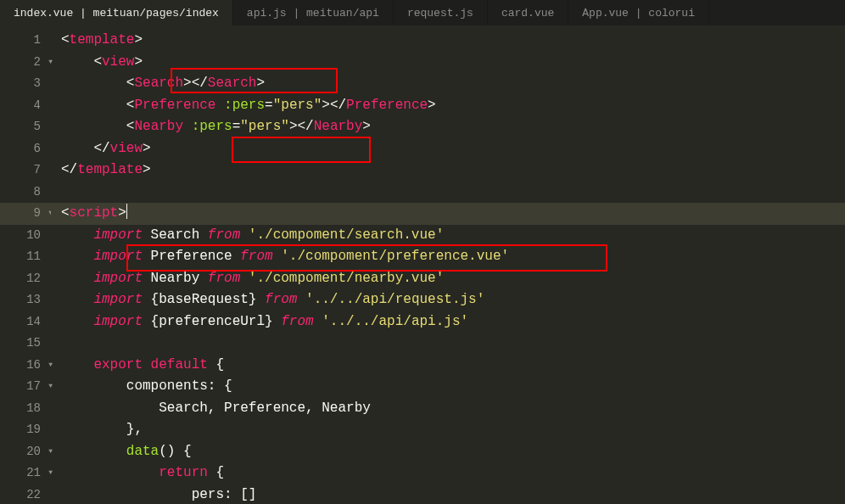 This screenshot has width=845, height=504. What do you see at coordinates (25, 366) in the screenshot?
I see `line-number: 16▼` at bounding box center [25, 366].